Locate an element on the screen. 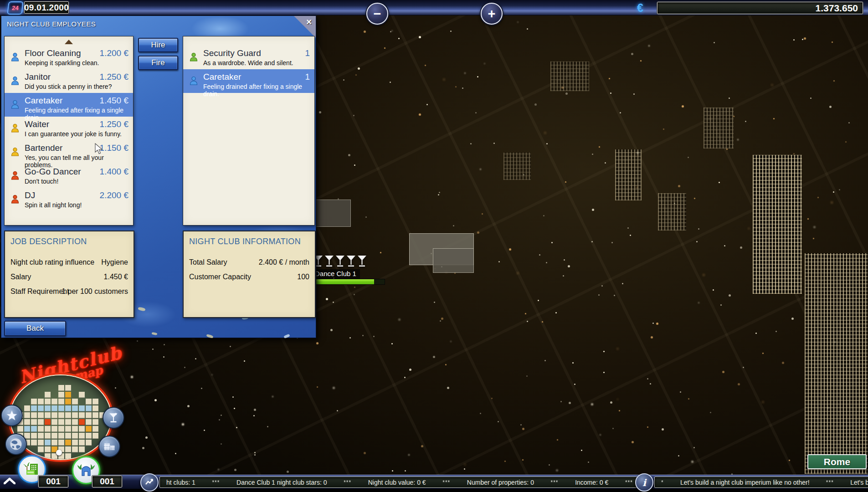  properties-filter-button is located at coordinates (109, 446).